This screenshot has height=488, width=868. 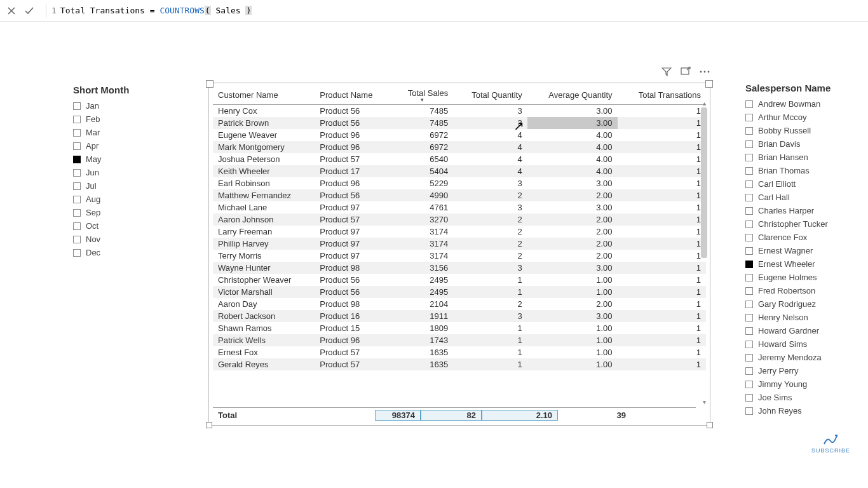 What do you see at coordinates (704, 183) in the screenshot?
I see `scrollbar-thumb` at bounding box center [704, 183].